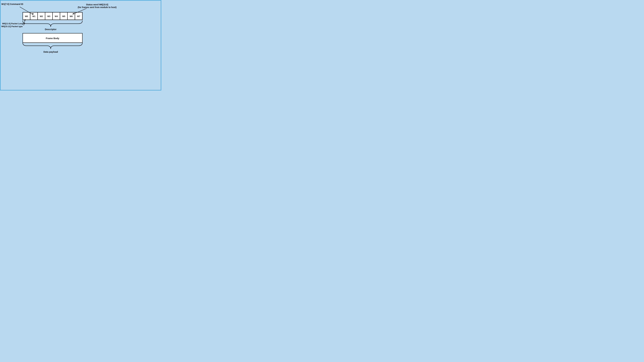 The width and height of the screenshot is (644, 362). Describe the element at coordinates (52, 38) in the screenshot. I see `frame-body-label: Frame Body` at that location.